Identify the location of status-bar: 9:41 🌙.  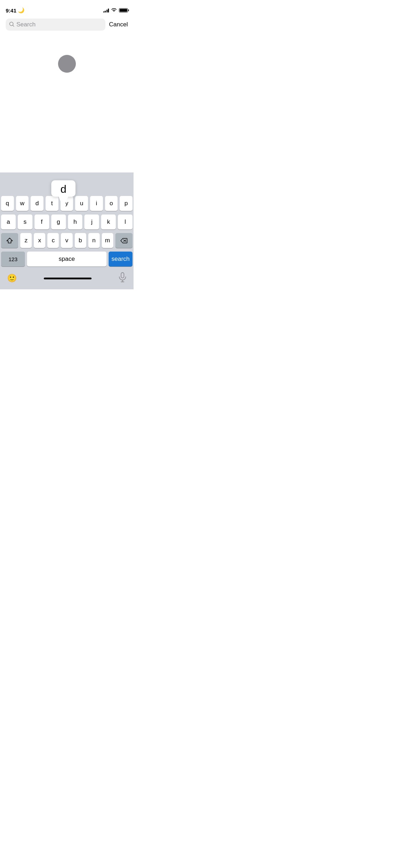
(67, 8).